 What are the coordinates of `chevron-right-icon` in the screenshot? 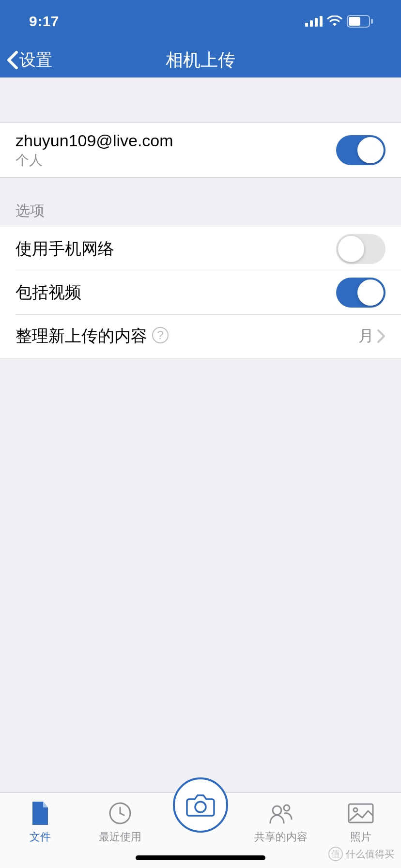 It's located at (381, 336).